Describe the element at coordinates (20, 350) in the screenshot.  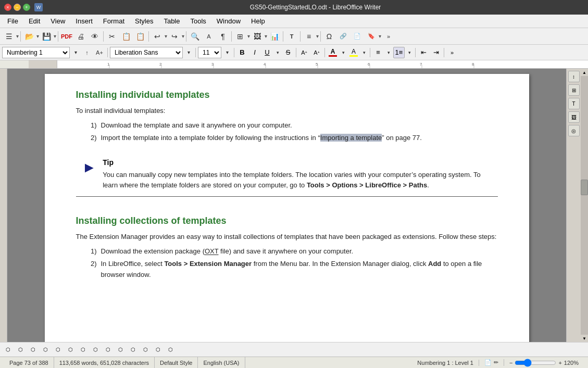
I see `align-center-btn: ⬡` at that location.